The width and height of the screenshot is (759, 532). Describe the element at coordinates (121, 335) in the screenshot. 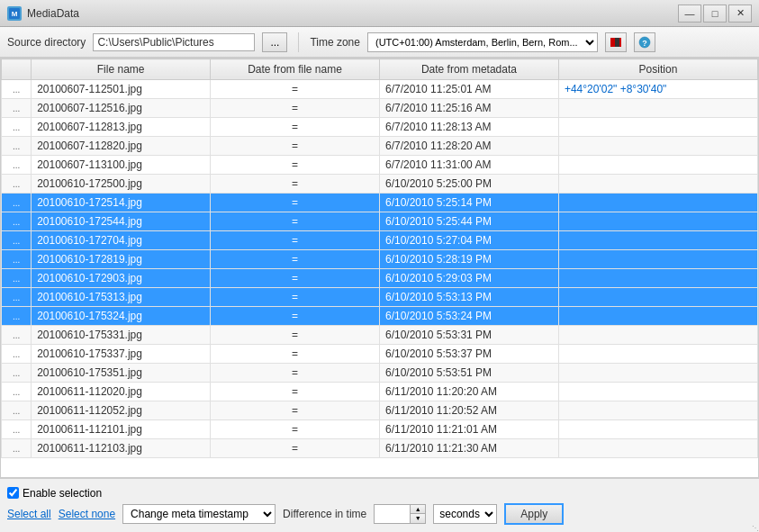

I see `row-filename: 20100610-175331.jpg` at that location.